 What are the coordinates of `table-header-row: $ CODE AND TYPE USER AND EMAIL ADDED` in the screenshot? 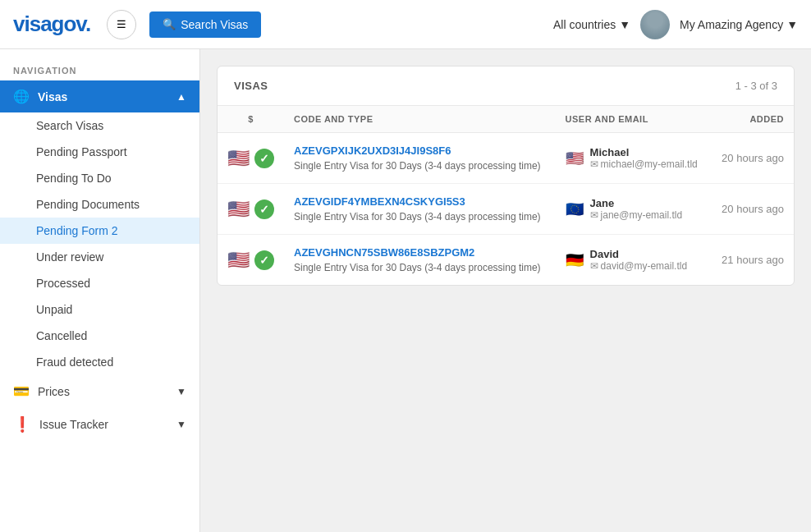 It's located at (506, 120).